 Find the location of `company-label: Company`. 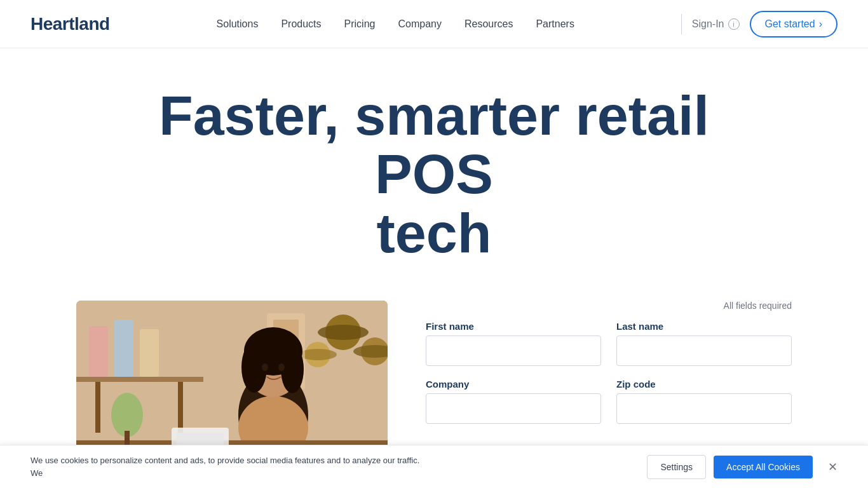

company-label: Company is located at coordinates (513, 384).